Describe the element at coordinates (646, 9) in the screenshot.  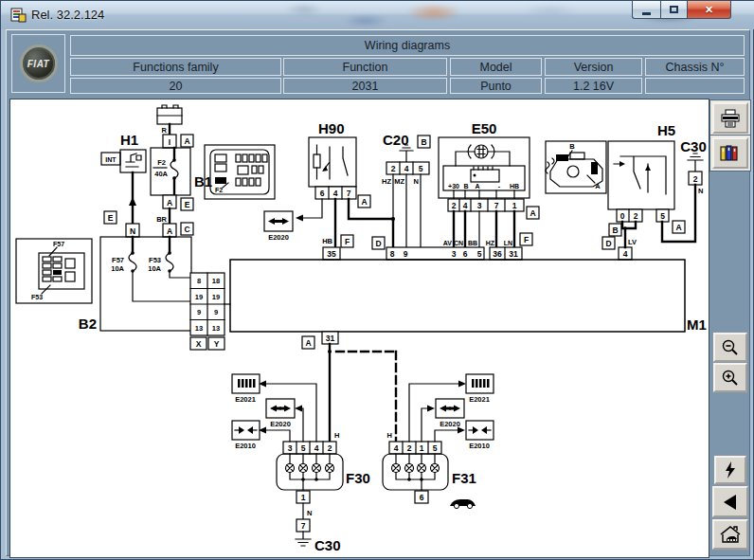
I see `minimize-button` at that location.